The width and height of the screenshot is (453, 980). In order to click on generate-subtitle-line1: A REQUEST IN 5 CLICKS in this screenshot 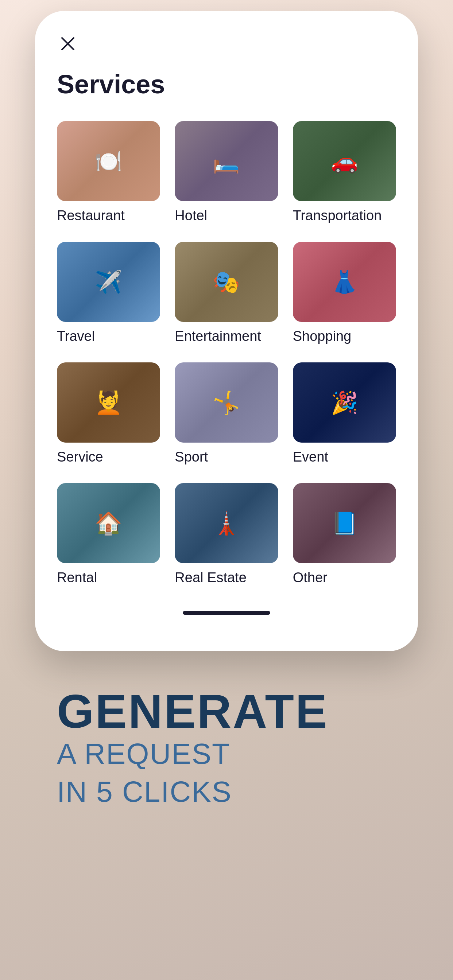, I will do `click(226, 773)`.